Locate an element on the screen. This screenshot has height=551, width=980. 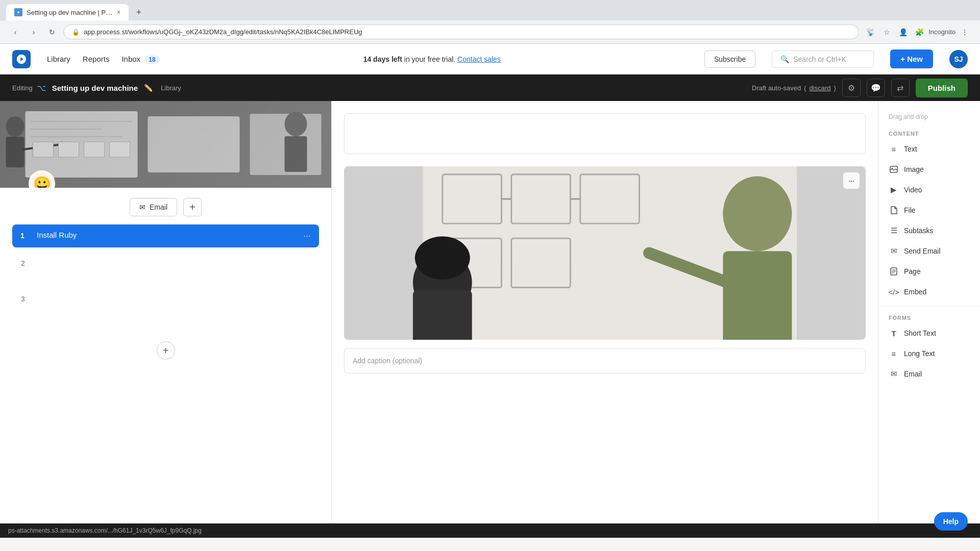
embed-icon: </> is located at coordinates (894, 292).